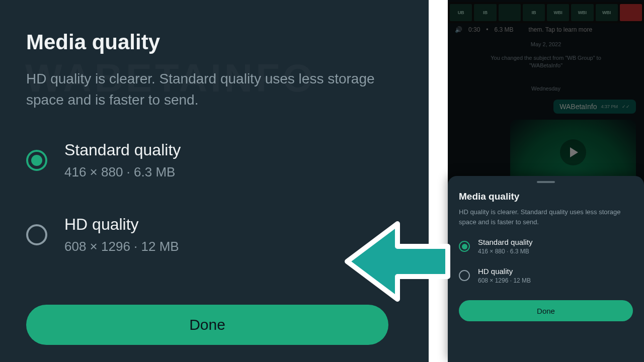 The image size is (644, 362). Describe the element at coordinates (546, 276) in the screenshot. I see `sheet-option-hd: HD quality 608 × 1296 · 12 MB` at that location.